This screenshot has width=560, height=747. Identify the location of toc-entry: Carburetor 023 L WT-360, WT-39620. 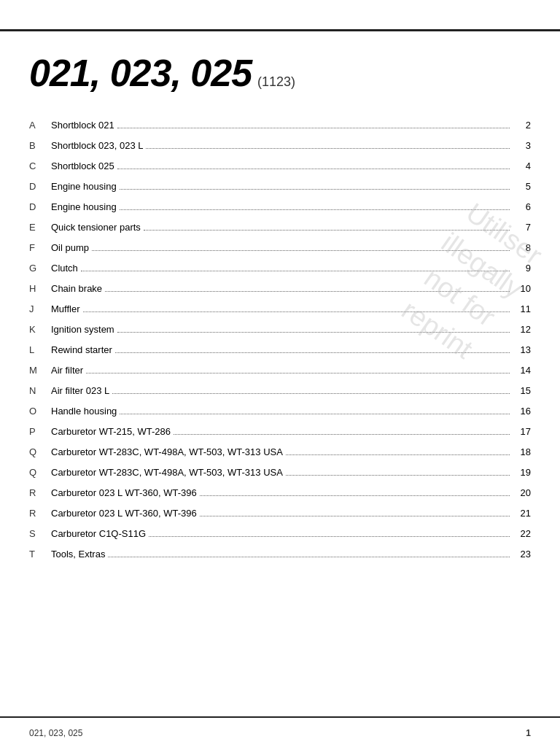
(291, 493).